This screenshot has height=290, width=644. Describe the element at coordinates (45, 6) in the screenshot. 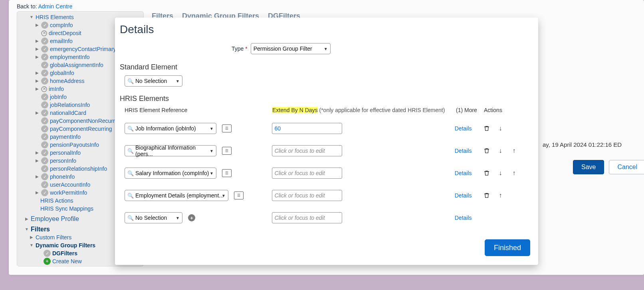

I see `breadcrumb: Back to: Admin Centre` at that location.